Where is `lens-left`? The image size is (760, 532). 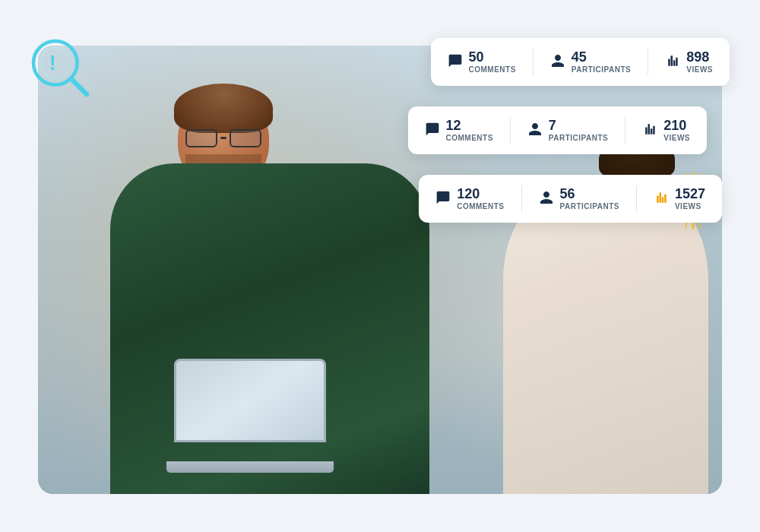
lens-left is located at coordinates (201, 138).